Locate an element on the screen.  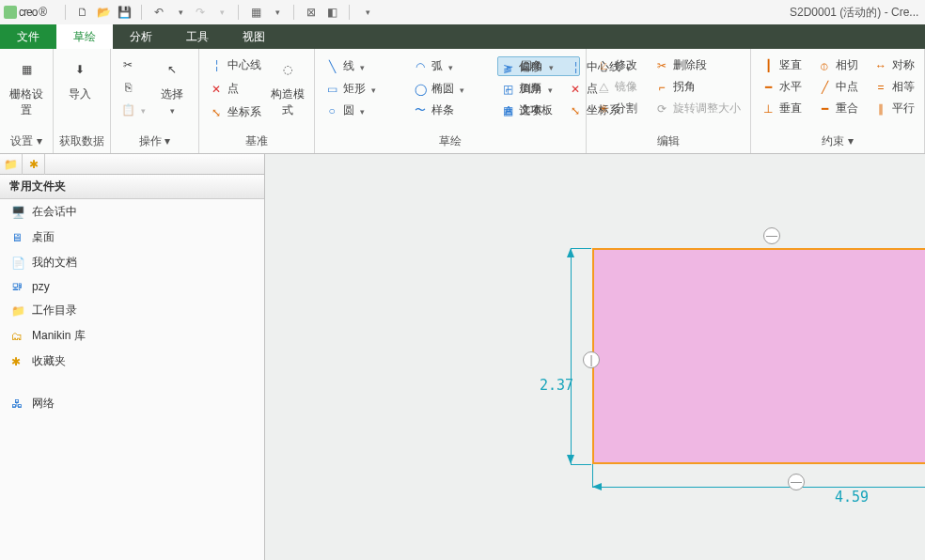
cursor-icon: ↖ is located at coordinates (172, 70).